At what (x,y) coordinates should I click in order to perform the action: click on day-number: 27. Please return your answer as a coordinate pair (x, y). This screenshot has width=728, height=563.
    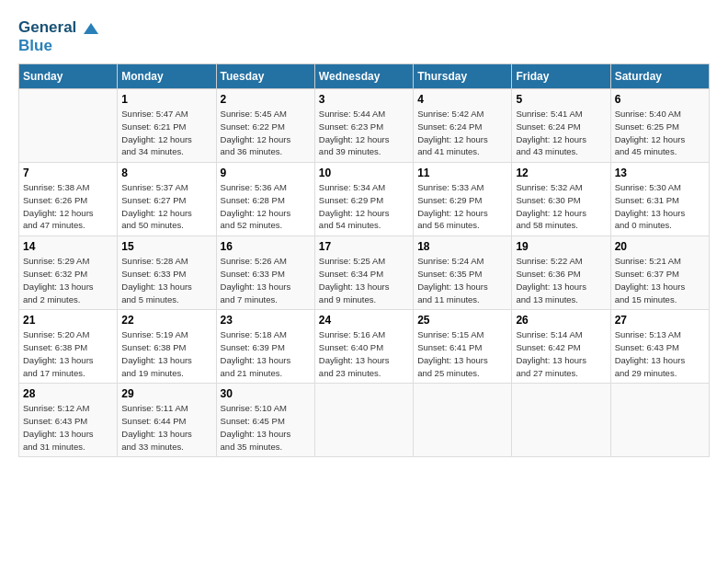
    Looking at the image, I should click on (660, 320).